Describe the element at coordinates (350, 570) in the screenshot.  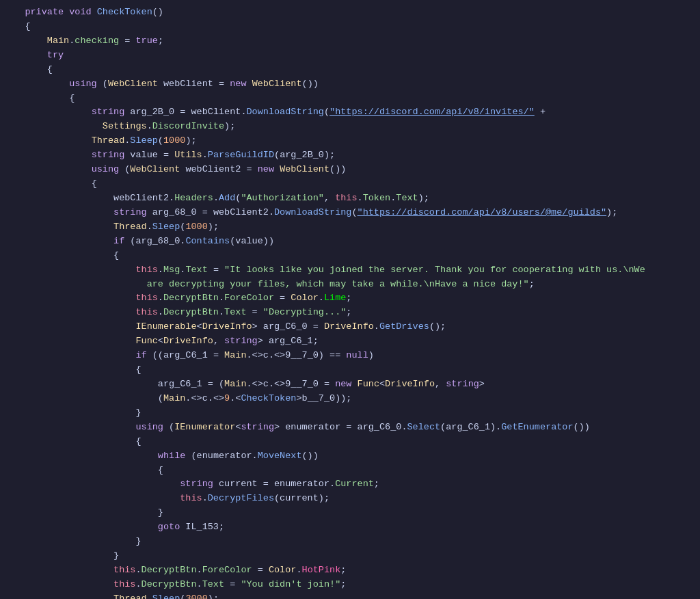
I see `code-line: this.DecryptBtn.ForeColor = Color.HotPin…` at that location.